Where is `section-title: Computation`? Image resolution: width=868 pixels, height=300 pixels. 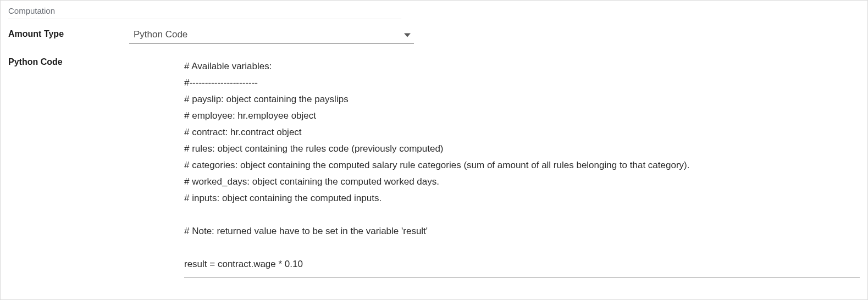
section-title: Computation is located at coordinates (204, 13).